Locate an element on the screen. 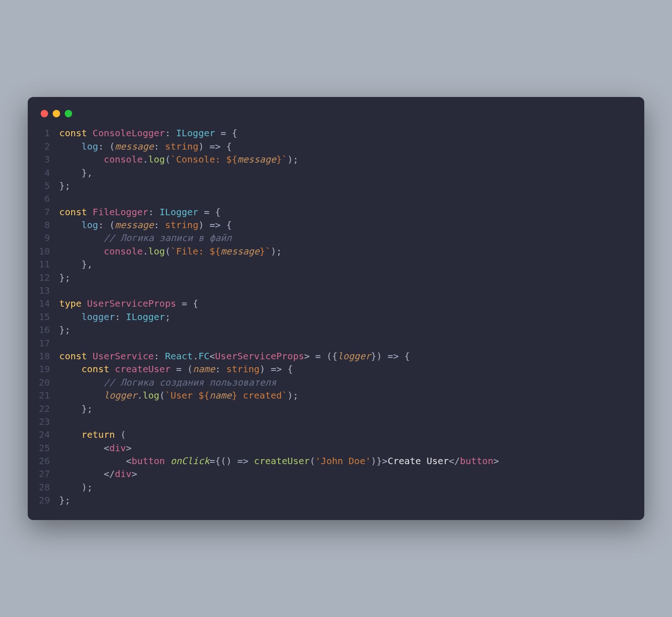 The width and height of the screenshot is (672, 617). line-number: 16 is located at coordinates (44, 330).